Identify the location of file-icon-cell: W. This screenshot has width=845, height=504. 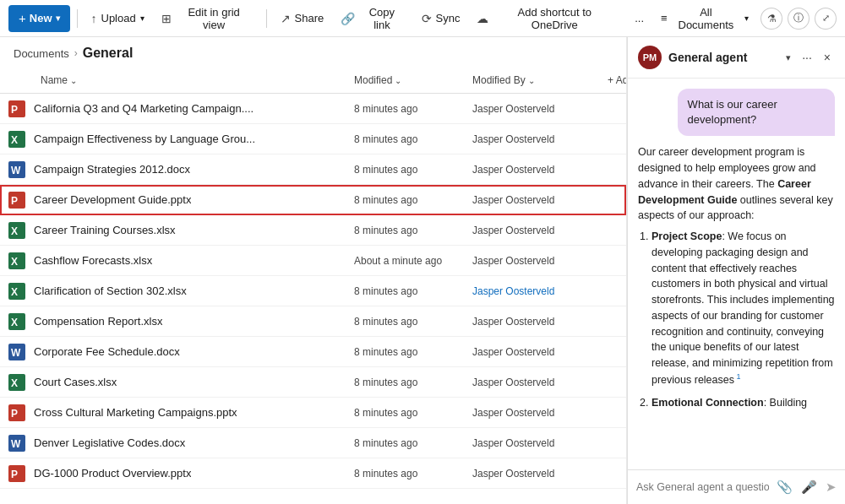
(17, 352).